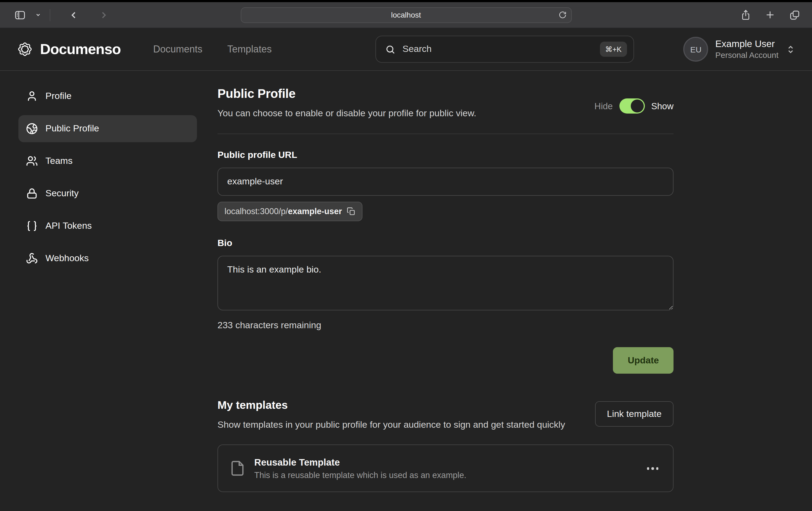 The height and width of the screenshot is (511, 812). I want to click on search-icon, so click(390, 49).